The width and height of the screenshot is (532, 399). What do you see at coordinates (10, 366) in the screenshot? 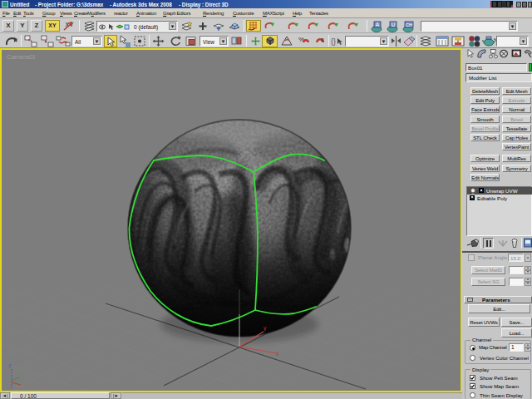
I see `svg-text: z` at bounding box center [10, 366].